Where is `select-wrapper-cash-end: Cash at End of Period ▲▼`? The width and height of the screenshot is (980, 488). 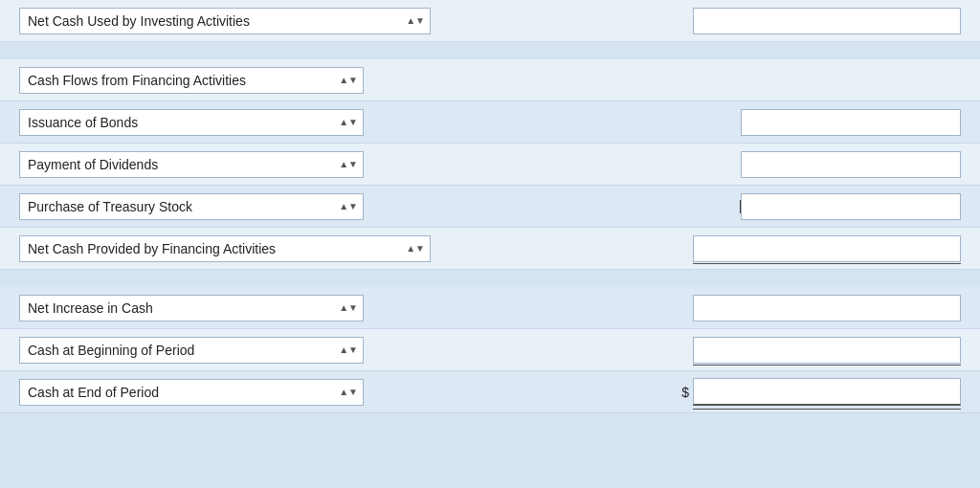 select-wrapper-cash-end: Cash at End of Period ▲▼ is located at coordinates (191, 392).